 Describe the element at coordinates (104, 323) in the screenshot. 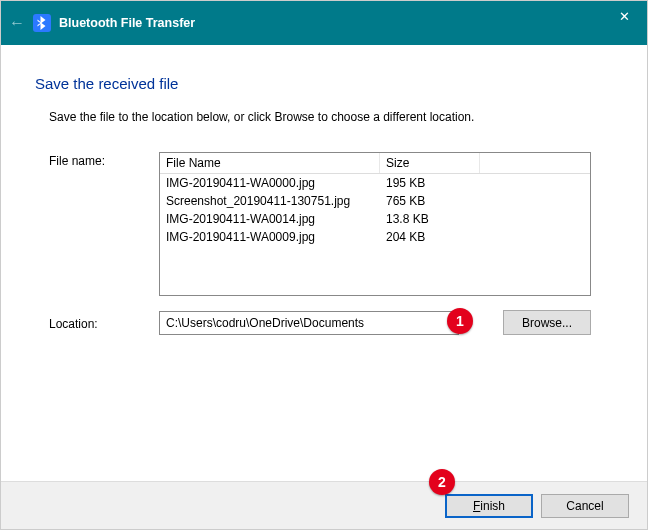

I see `location-label: Location:` at that location.